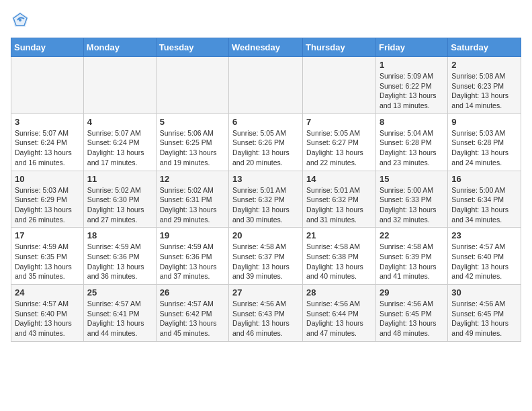 The image size is (532, 411). Describe the element at coordinates (266, 142) in the screenshot. I see `calendar-week-2: 3Sunrise: 5:07 AM Sunset: 6:24 PM Daylig…` at that location.